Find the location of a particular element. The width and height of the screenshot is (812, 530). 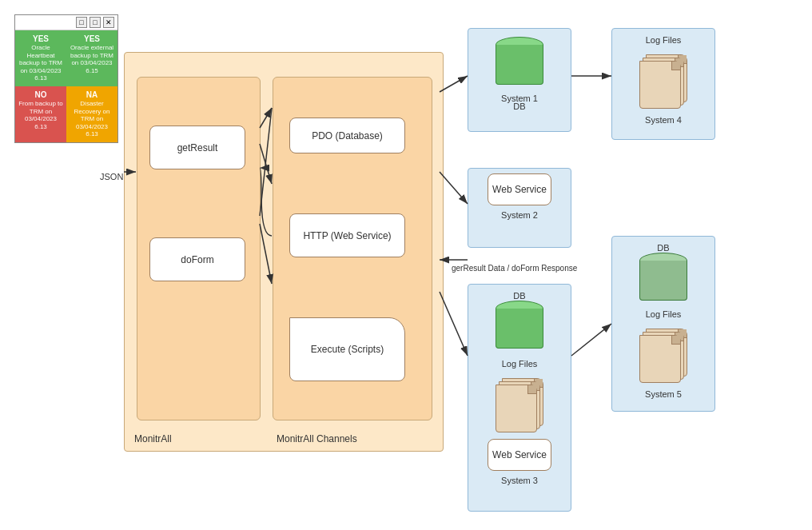

arrow-label: gerResult Data / doForm Response is located at coordinates (515, 269).